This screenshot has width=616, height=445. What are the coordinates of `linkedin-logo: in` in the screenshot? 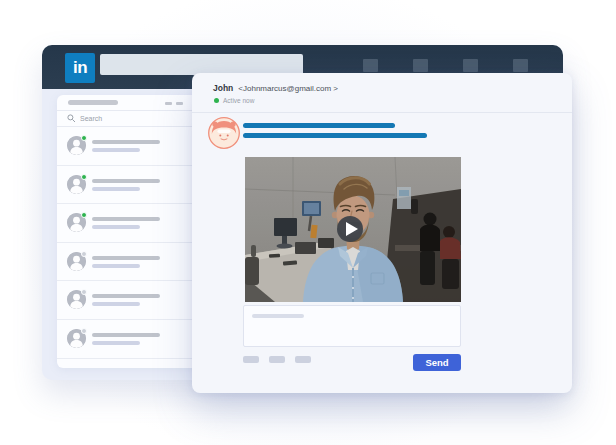 It's located at (80, 68).